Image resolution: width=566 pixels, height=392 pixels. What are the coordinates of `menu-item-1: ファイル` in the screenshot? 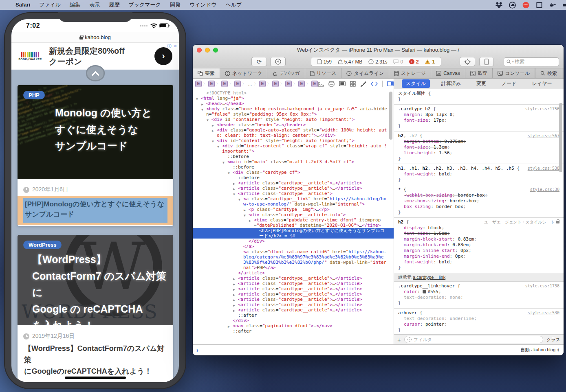 It's located at (50, 5).